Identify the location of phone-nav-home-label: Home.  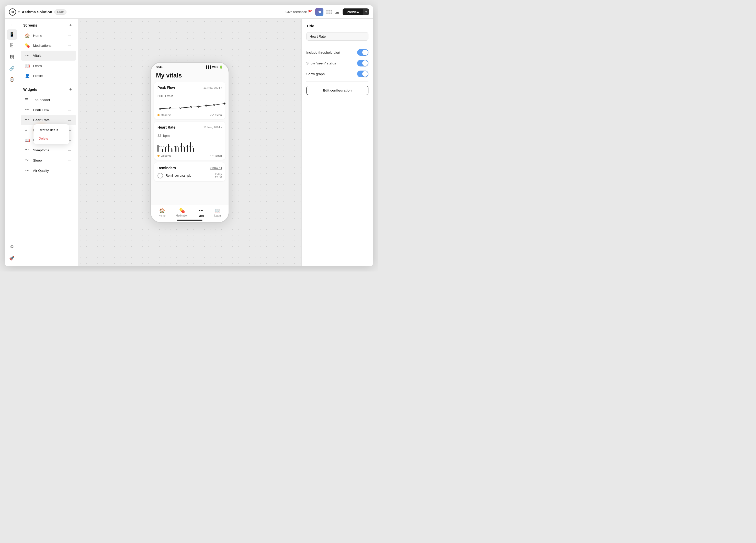
(162, 216).